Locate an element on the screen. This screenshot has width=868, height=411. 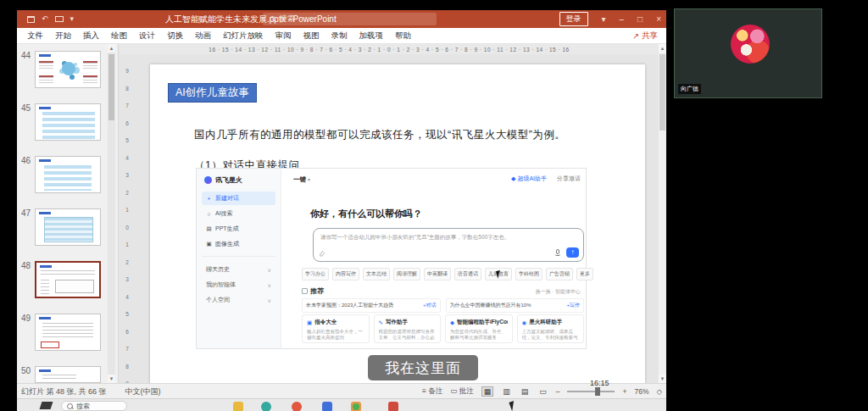
spark-topbar-left: 一键 ▾ is located at coordinates (302, 180).